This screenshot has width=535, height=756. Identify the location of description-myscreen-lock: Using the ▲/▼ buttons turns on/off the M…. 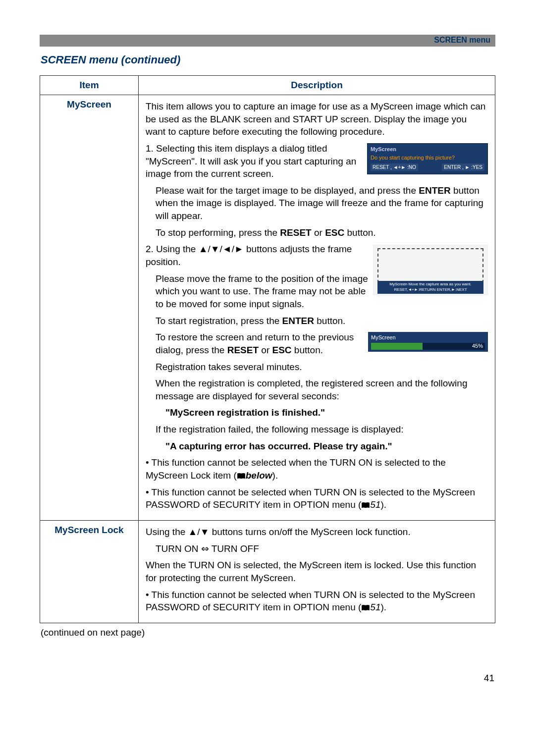
(317, 572).